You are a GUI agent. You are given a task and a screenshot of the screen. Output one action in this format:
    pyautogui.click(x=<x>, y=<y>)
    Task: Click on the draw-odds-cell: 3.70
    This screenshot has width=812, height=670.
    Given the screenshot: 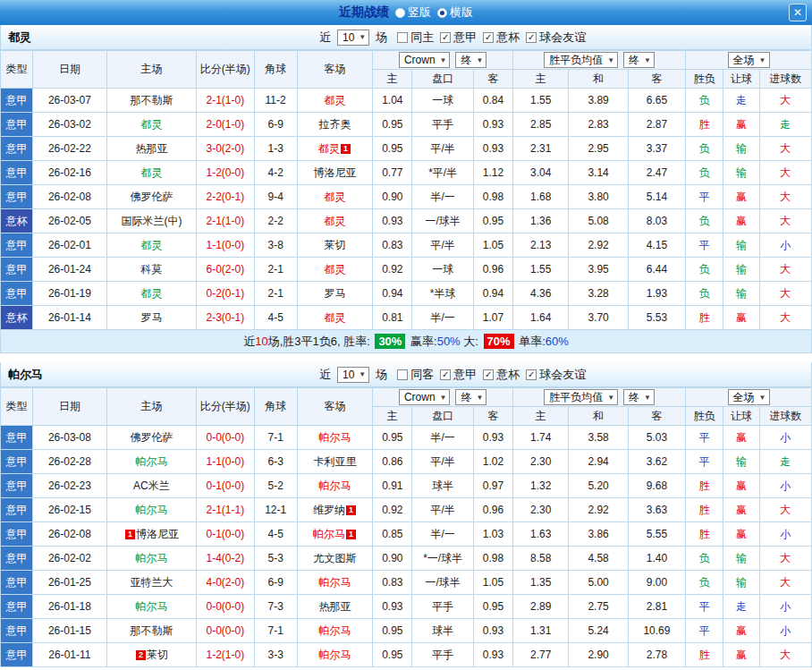 What is the action you would take?
    pyautogui.click(x=598, y=318)
    